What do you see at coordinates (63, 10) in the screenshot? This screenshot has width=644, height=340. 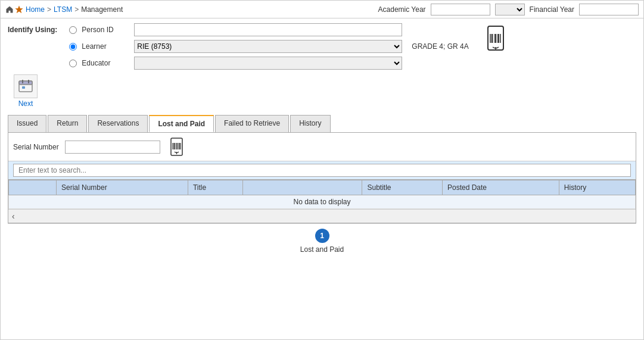 I see `ltsm-link: LTSM` at bounding box center [63, 10].